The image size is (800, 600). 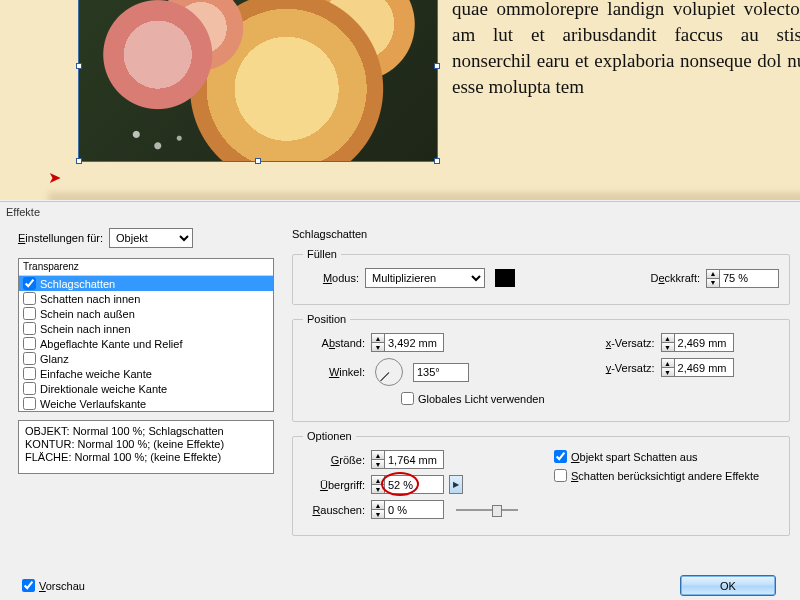 What do you see at coordinates (541, 483) in the screenshot?
I see `options-group: Optionen Größe: ▲▼ Übergriff: ▲▼ ▶` at bounding box center [541, 483].